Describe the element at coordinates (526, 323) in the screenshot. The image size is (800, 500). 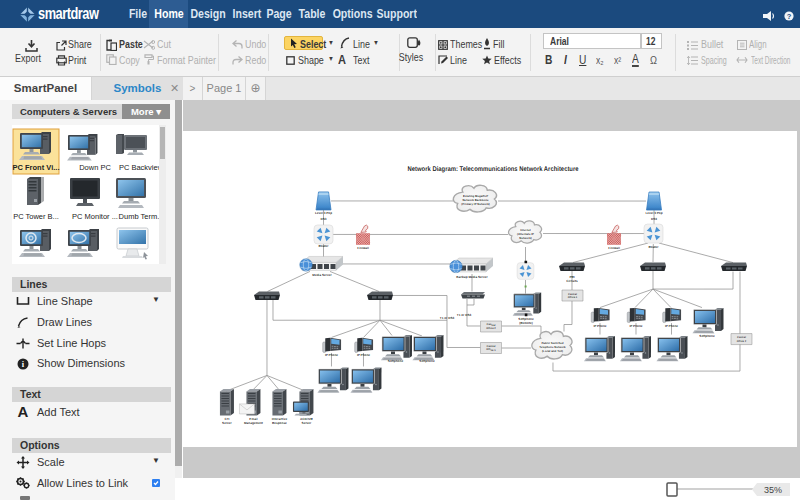
I see `svg-text: (Remote)` at that location.